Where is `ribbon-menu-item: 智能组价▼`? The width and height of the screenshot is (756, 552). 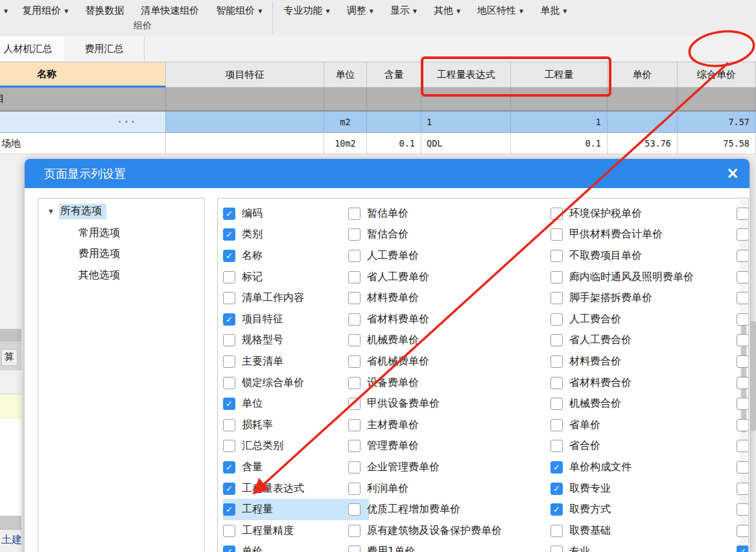 ribbon-menu-item: 智能组价▼ is located at coordinates (239, 10).